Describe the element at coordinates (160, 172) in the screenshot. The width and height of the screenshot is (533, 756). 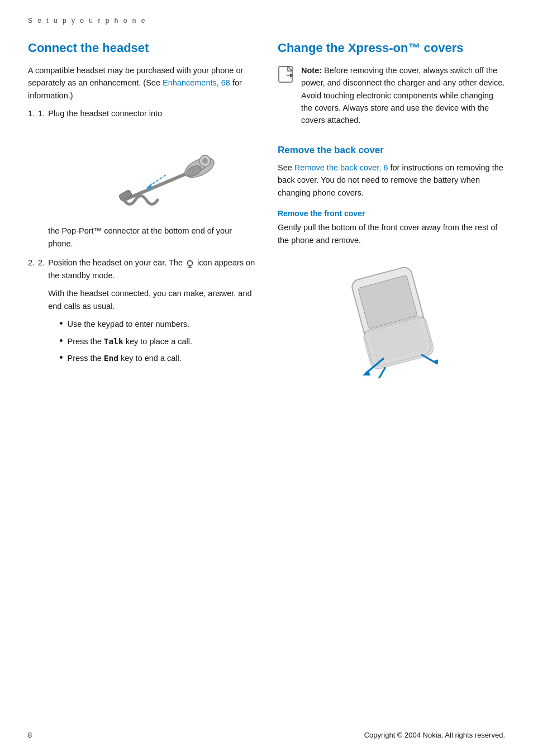
I see `headset-illustration` at that location.